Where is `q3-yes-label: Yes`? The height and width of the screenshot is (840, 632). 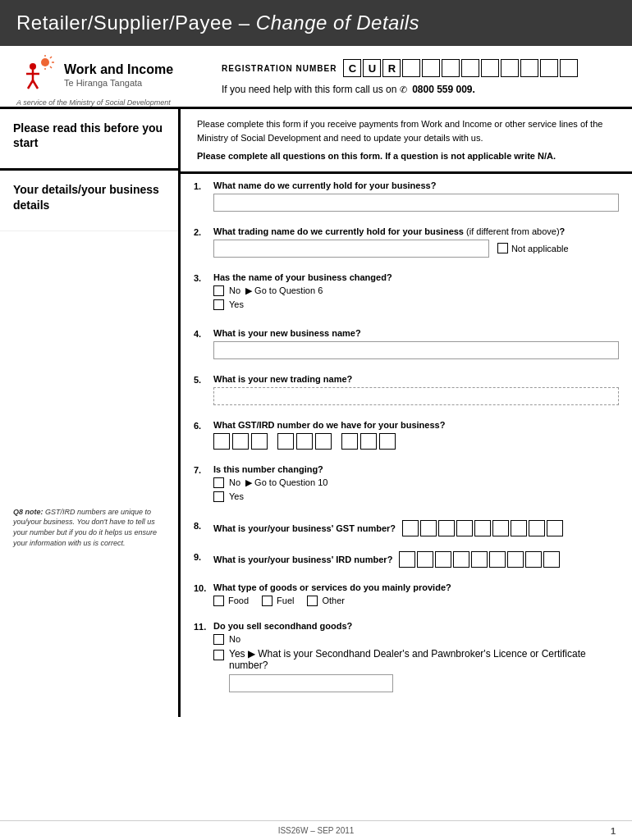
q3-yes-label: Yes is located at coordinates (236, 304).